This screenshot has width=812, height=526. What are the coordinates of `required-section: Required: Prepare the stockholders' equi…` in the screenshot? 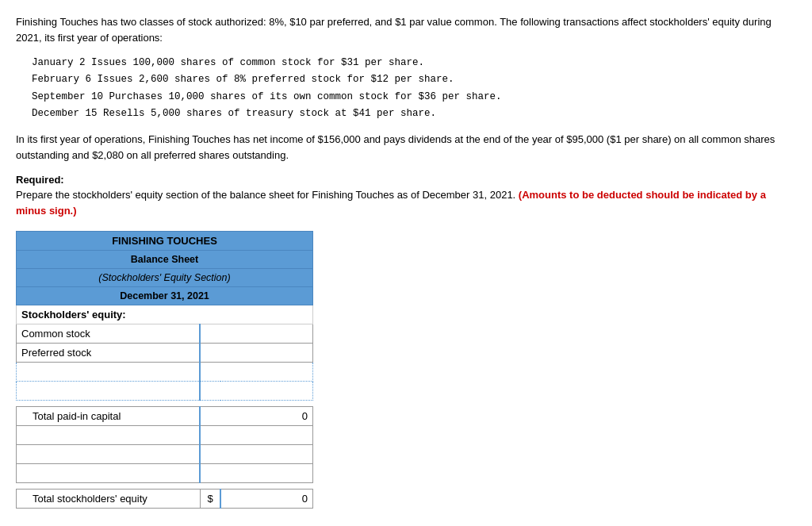 It's located at (406, 196).